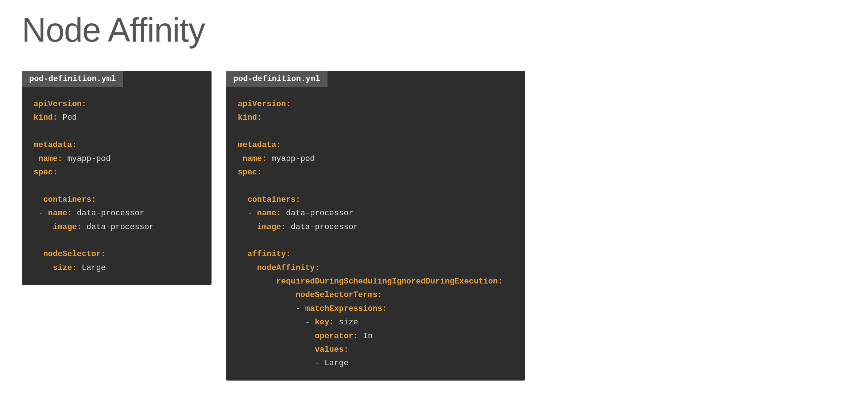 The image size is (868, 405). Describe the element at coordinates (346, 323) in the screenshot. I see `value: size` at that location.